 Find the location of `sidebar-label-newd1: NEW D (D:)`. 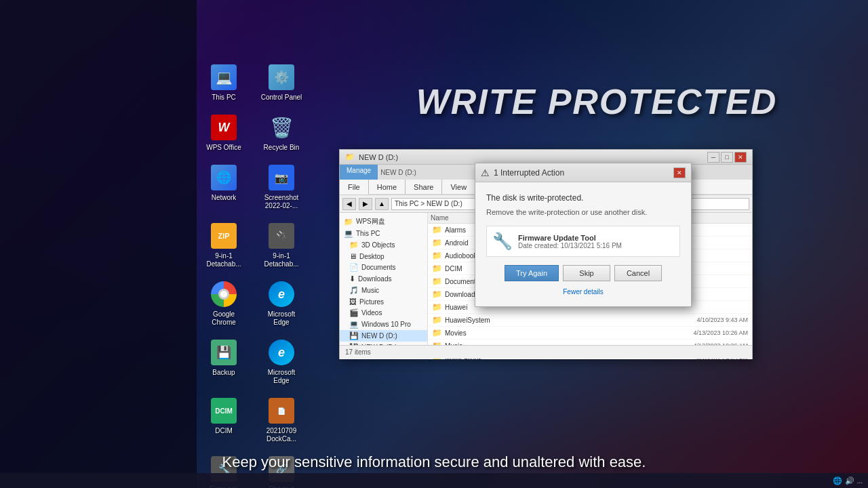

sidebar-label-newd1: NEW D (D:) is located at coordinates (380, 336).